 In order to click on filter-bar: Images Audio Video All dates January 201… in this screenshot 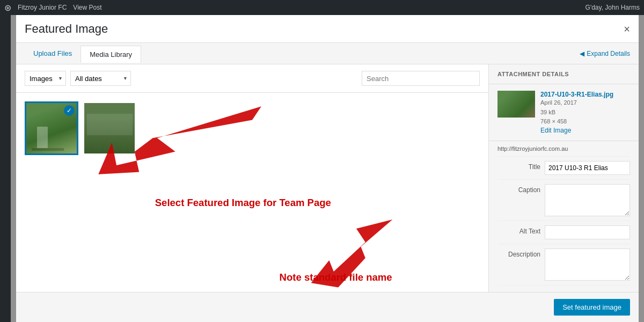, I will do `click(252, 78)`.